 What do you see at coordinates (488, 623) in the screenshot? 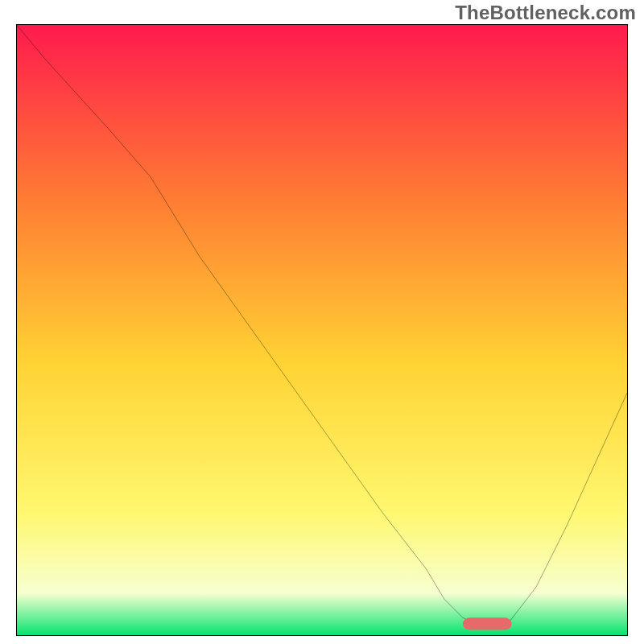
I see `minimum-marker` at bounding box center [488, 623].